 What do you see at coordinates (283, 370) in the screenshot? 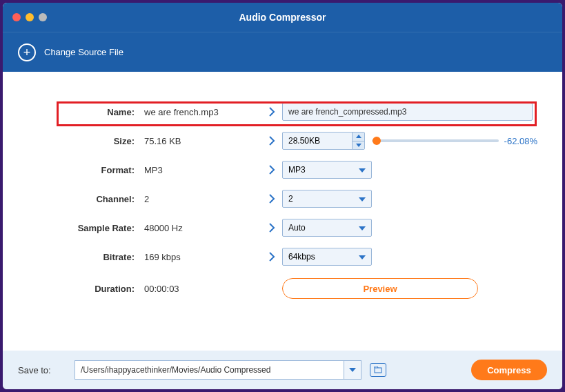
I see `footer: Save to: Compress` at bounding box center [283, 370].